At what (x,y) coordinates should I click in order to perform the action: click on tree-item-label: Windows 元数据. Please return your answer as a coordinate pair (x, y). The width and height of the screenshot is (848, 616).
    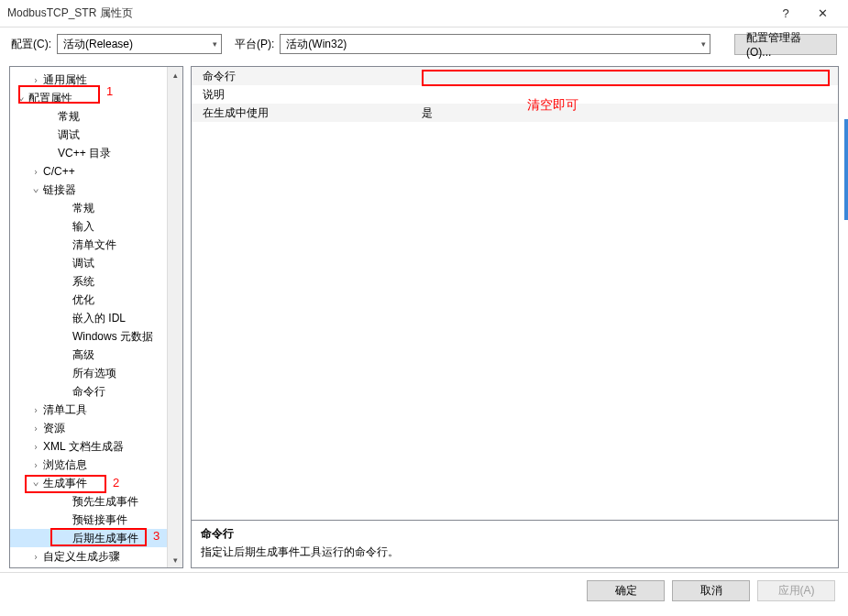
    Looking at the image, I should click on (113, 337).